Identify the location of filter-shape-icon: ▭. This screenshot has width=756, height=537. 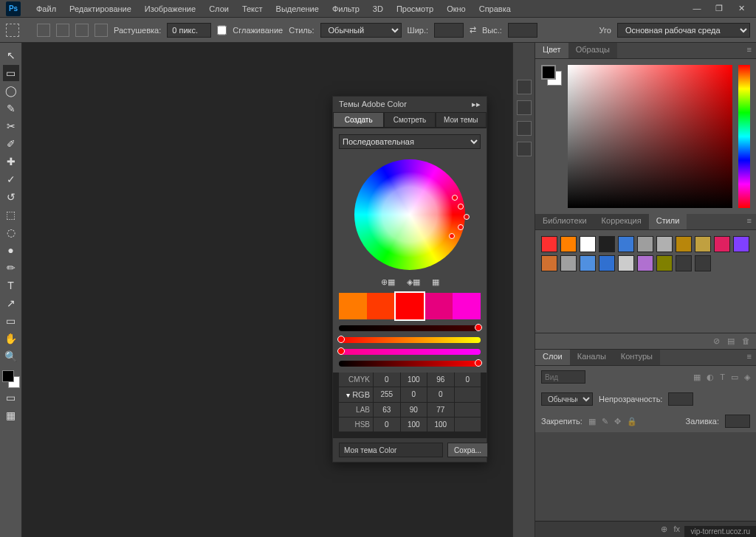
(735, 378).